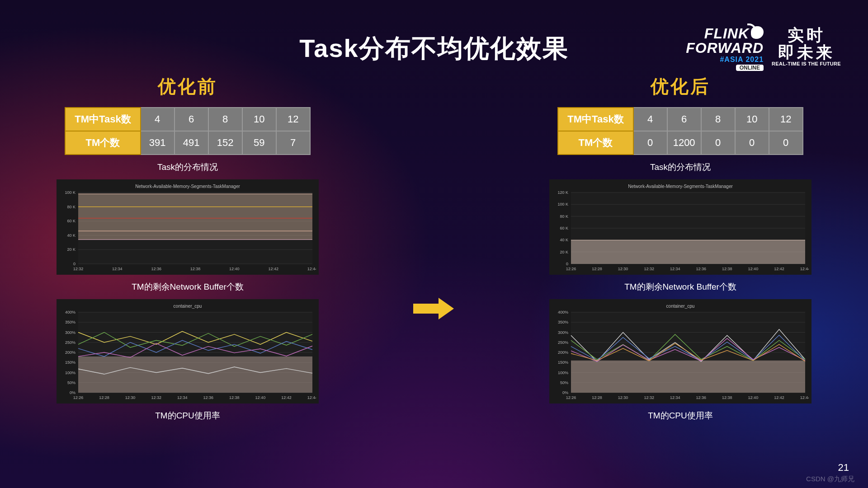 This screenshot has height=488, width=868. What do you see at coordinates (564, 240) in the screenshot?
I see `svg-text: 40 K` at bounding box center [564, 240].